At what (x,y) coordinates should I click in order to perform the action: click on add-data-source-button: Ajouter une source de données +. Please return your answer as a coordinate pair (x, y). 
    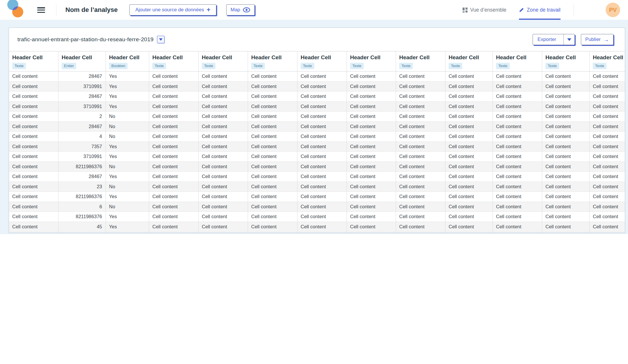
    Looking at the image, I should click on (173, 10).